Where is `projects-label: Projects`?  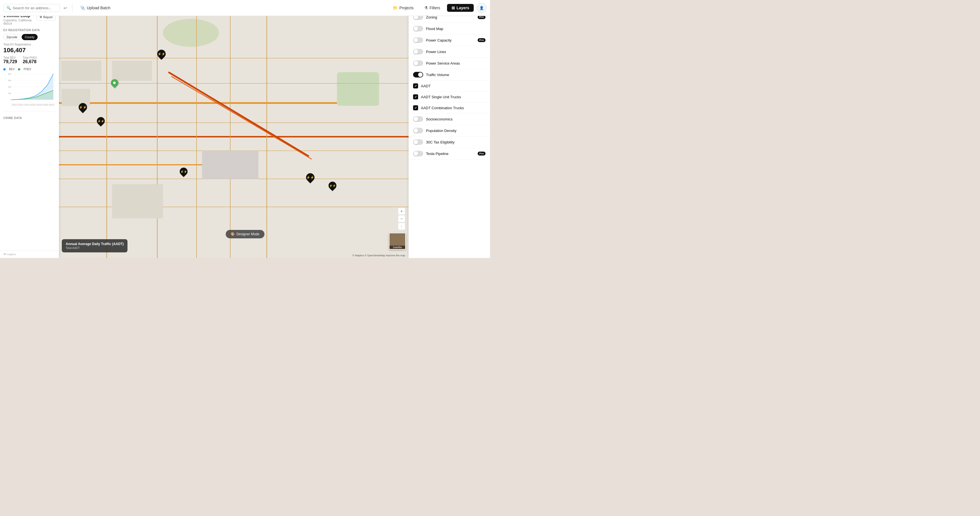
projects-label: Projects is located at coordinates (406, 8).